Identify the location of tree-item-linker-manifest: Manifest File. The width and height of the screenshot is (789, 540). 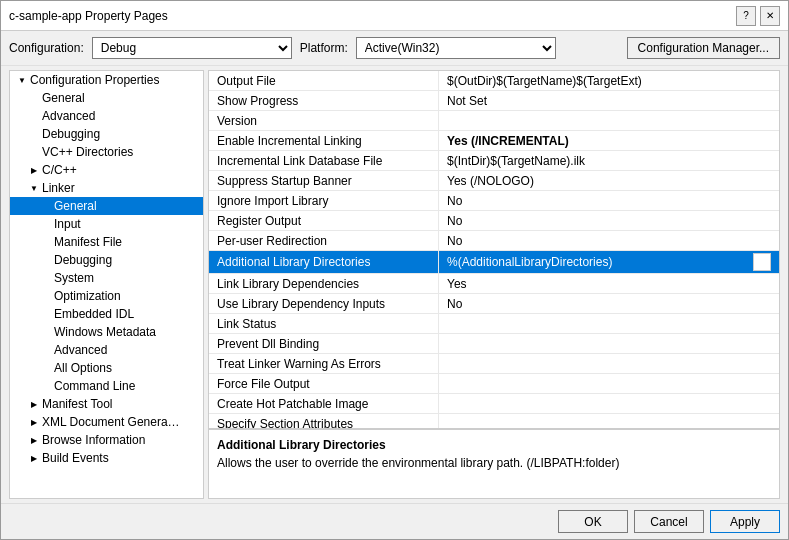
(106, 242).